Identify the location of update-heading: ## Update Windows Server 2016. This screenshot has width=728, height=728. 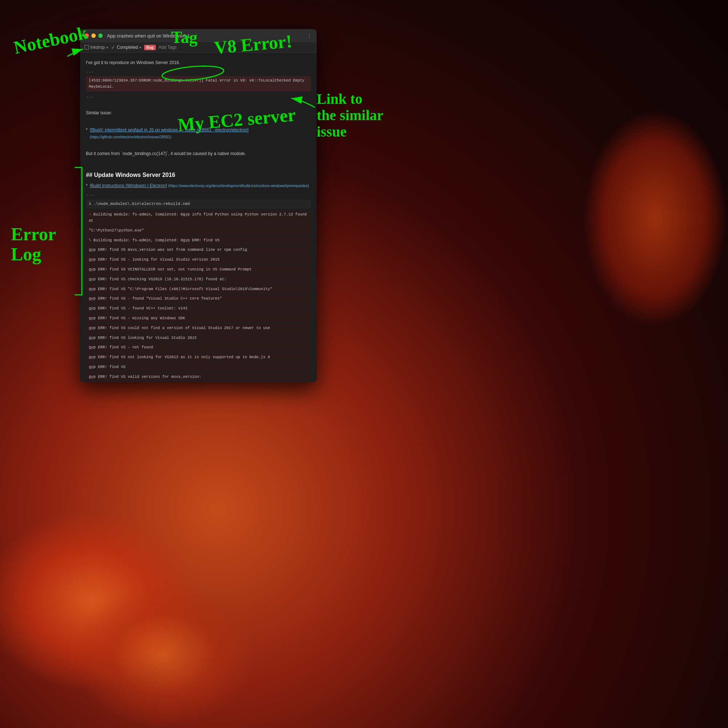
(198, 175).